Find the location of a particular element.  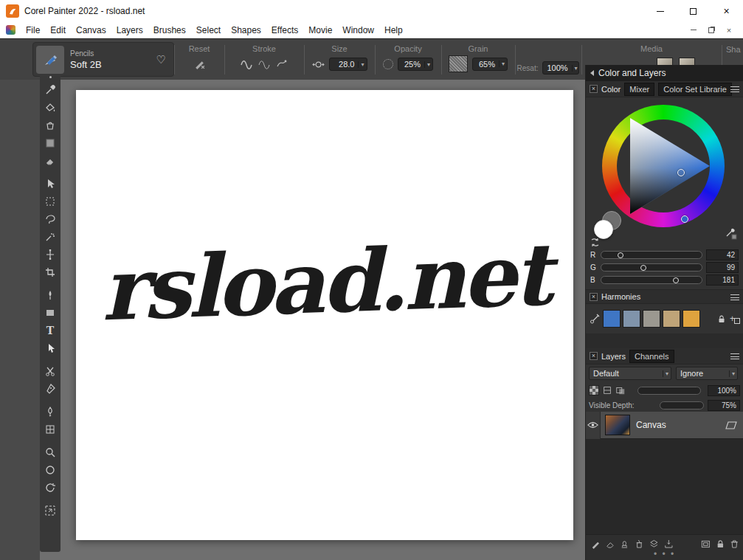

erase-layer-icon is located at coordinates (611, 545).